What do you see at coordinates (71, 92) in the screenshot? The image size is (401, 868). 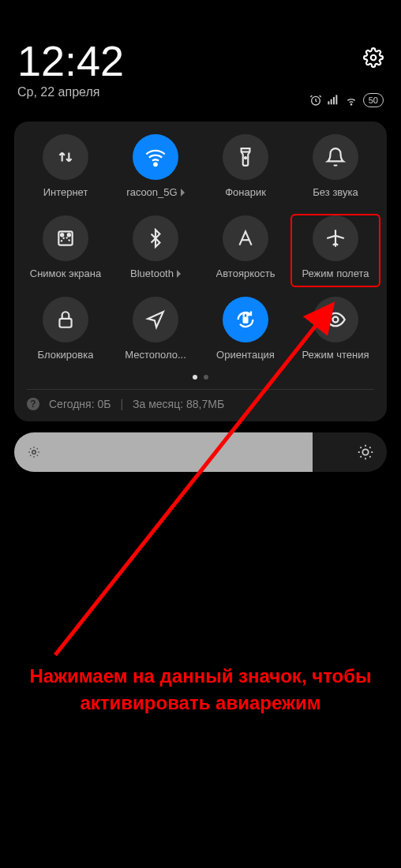 I see `date: Ср, 22 апреля` at bounding box center [71, 92].